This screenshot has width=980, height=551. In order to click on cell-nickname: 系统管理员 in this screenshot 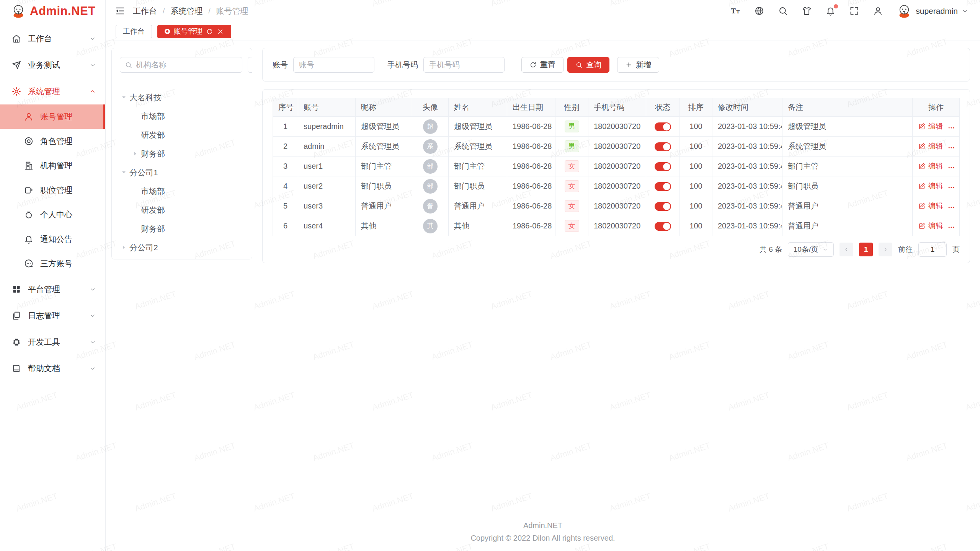, I will do `click(384, 147)`.